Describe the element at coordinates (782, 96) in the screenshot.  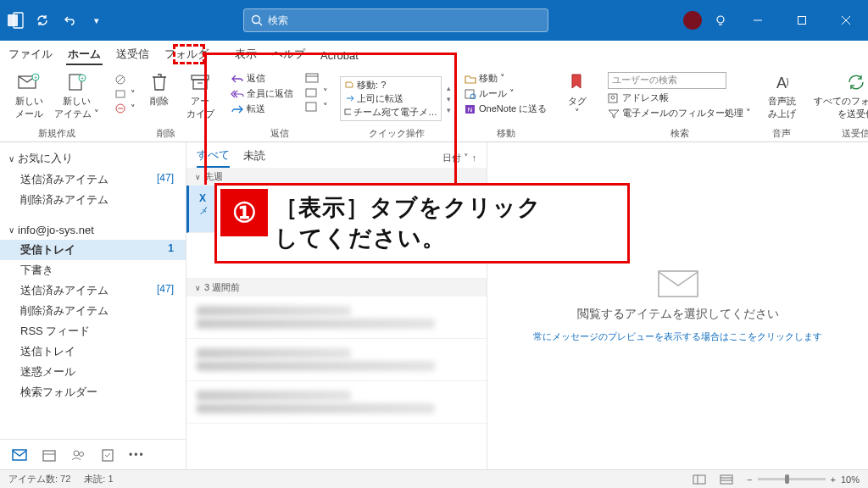
I see `read-aloud-button: A音声読 み上げ` at that location.